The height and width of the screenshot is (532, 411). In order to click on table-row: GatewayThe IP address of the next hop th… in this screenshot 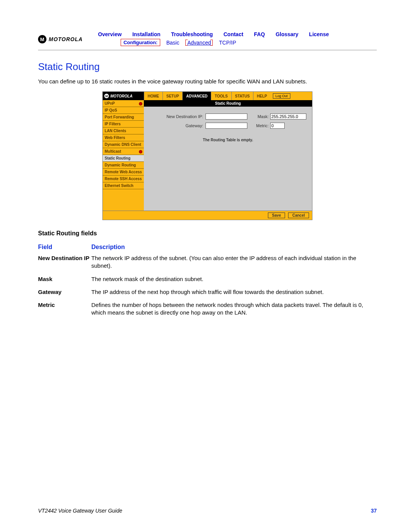, I will do `click(207, 292)`.